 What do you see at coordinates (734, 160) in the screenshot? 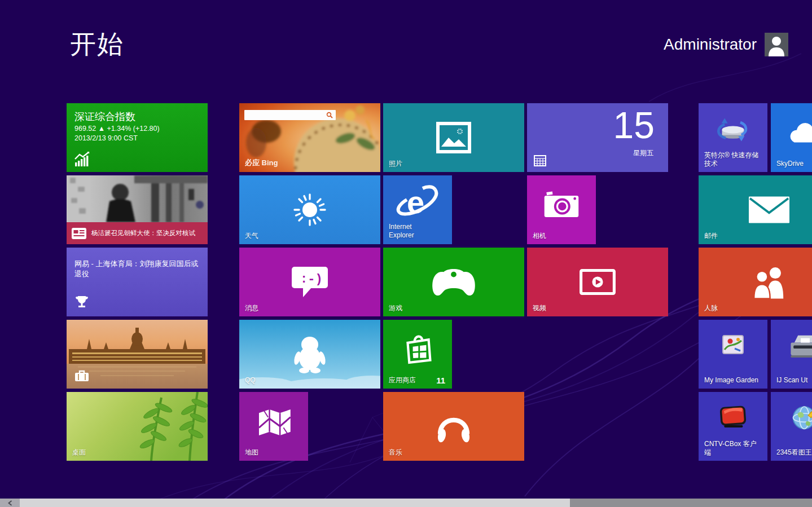
I see `tile-label: 英特尔® 快速存储技术` at bounding box center [734, 160].